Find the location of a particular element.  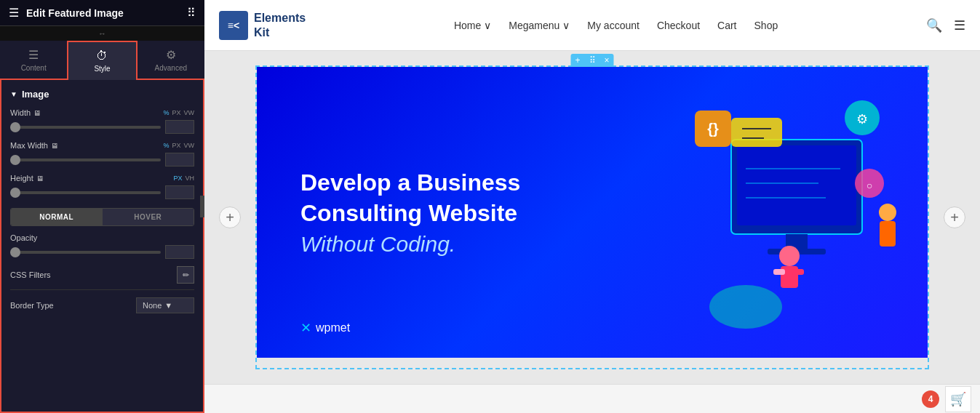

height-label: Height 🖥 is located at coordinates (27, 178).